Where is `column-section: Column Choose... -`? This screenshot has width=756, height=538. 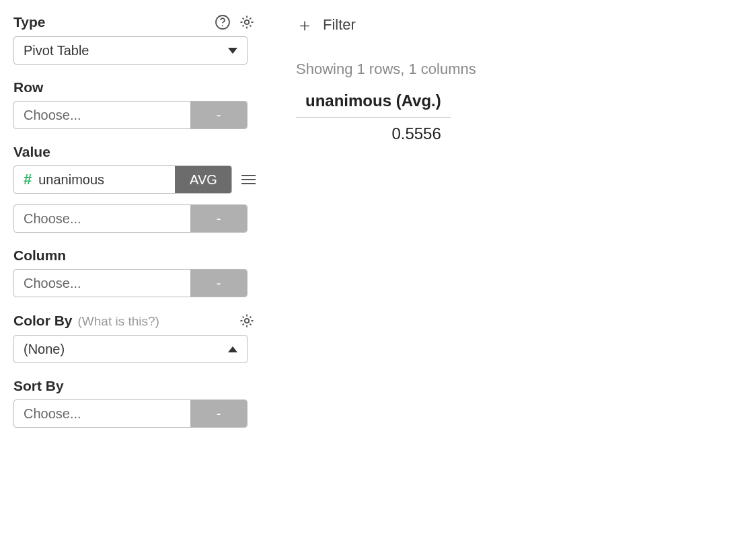 column-section: Column Choose... - is located at coordinates (135, 272).